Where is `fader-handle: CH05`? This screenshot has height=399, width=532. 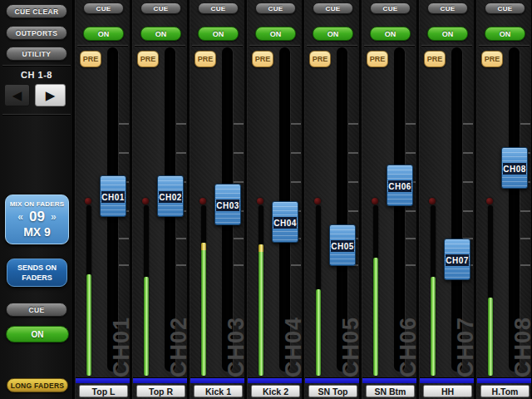
fader-handle: CH05 is located at coordinates (342, 245).